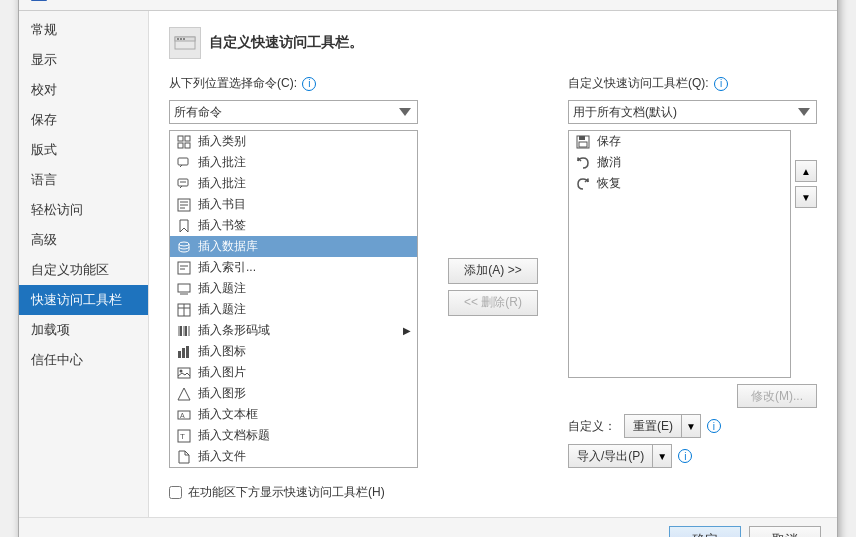 This screenshot has height=537, width=856. Describe the element at coordinates (294, 456) in the screenshot. I see `list-item: 插入文件` at that location.